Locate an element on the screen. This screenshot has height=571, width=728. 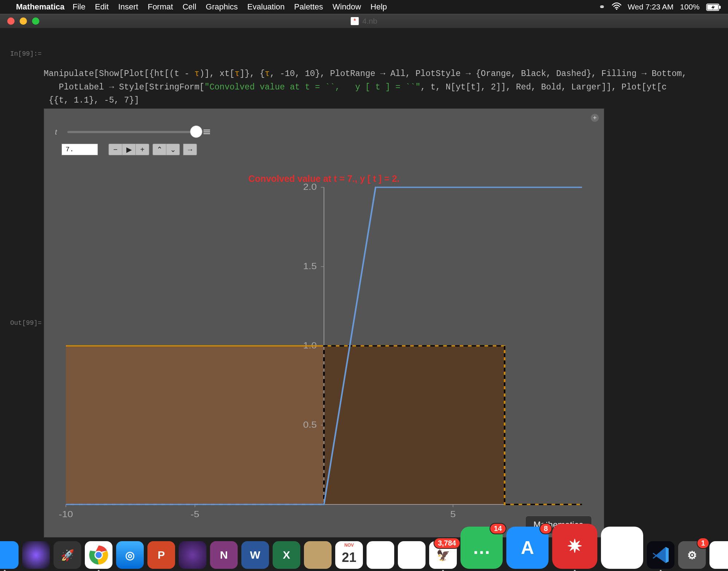
svg-text: -10 is located at coordinates (66, 514).